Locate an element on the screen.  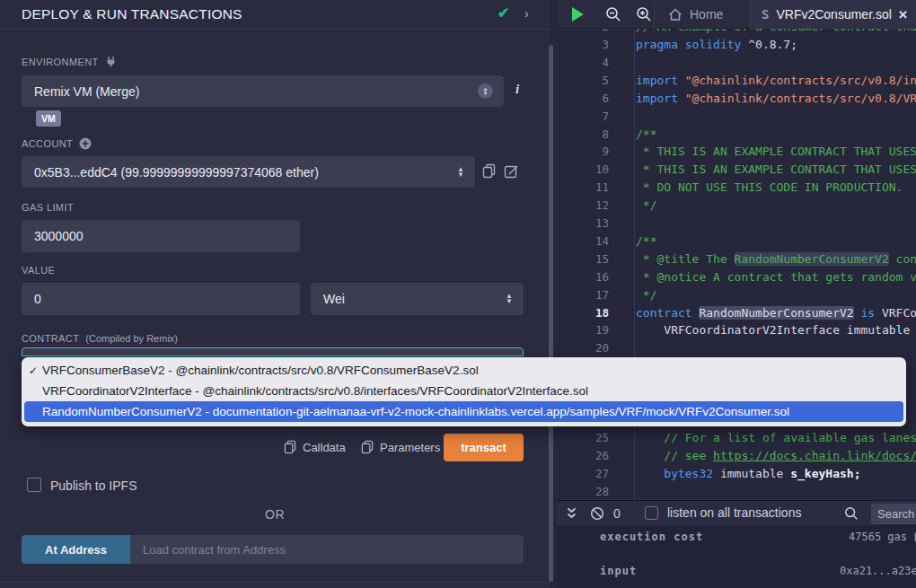
copy-account-icon is located at coordinates (489, 171).